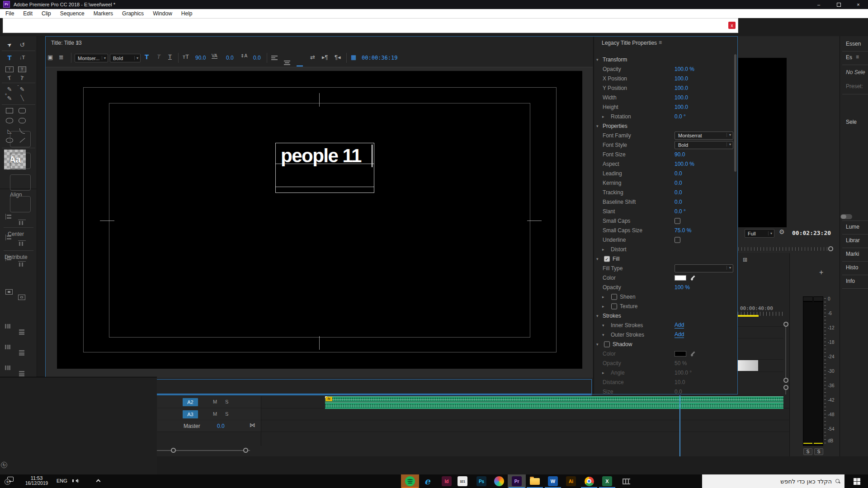 The height and width of the screenshot is (488, 868). What do you see at coordinates (103, 14) in the screenshot?
I see `menu-markers: Markers` at bounding box center [103, 14].